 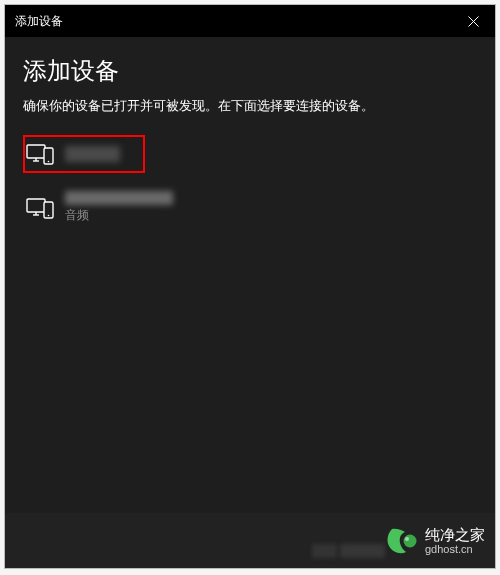 What do you see at coordinates (401, 541) in the screenshot?
I see `brand-logo-icon` at bounding box center [401, 541].